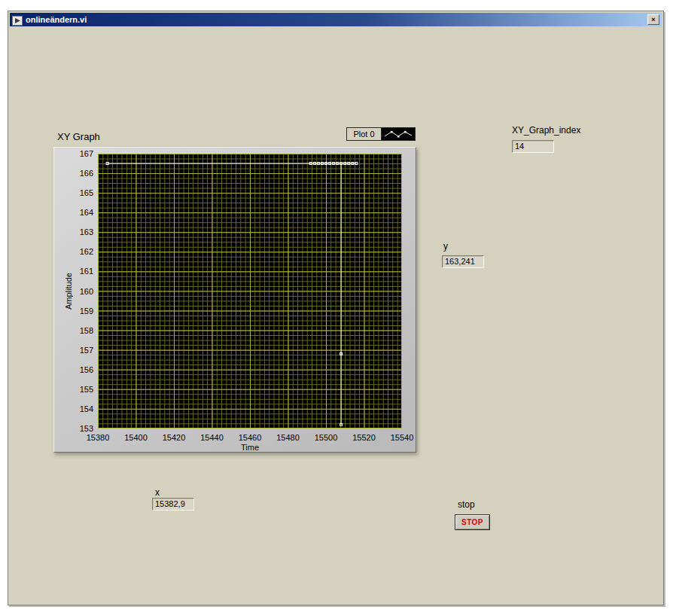 The width and height of the screenshot is (676, 616). I want to click on close-icon: ×, so click(653, 20).